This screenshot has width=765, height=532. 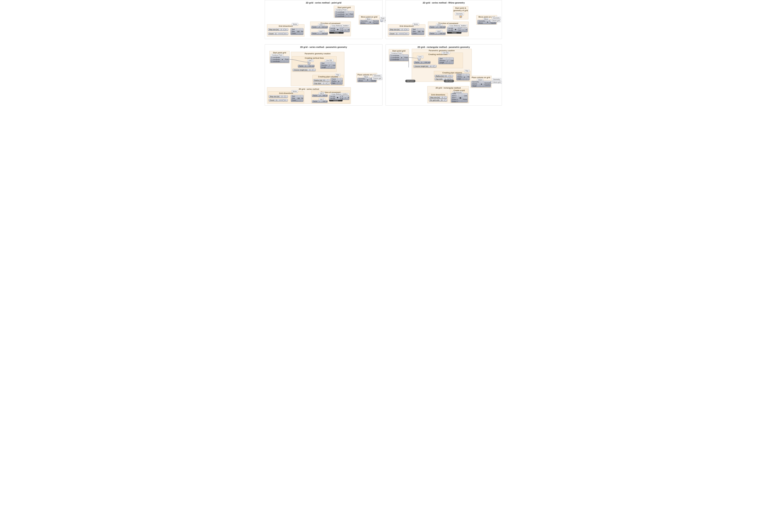 I want to click on slider-label: Radius [m], so click(x=440, y=76).